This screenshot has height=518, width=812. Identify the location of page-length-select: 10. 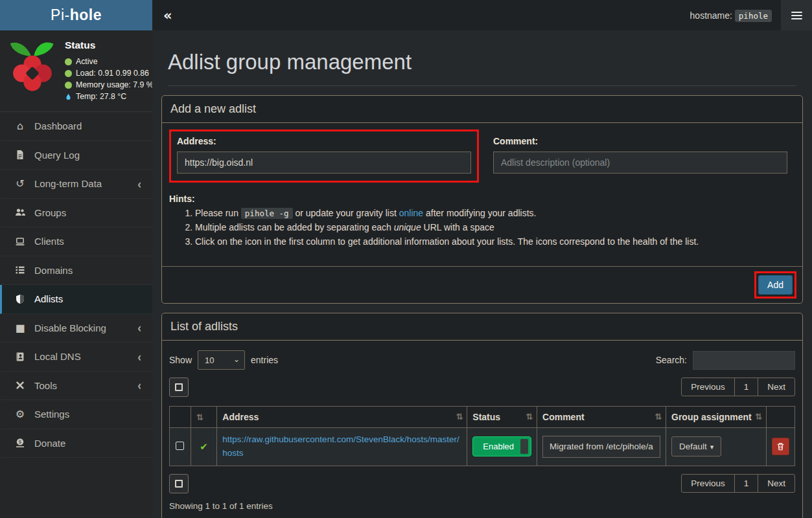
(222, 360).